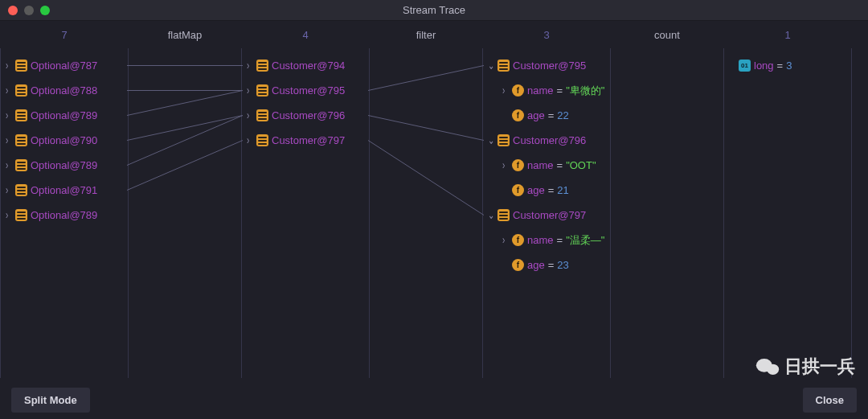 This screenshot has height=419, width=868. Describe the element at coordinates (547, 216) in the screenshot. I see `list-item: ⌄Customer@797` at that location.